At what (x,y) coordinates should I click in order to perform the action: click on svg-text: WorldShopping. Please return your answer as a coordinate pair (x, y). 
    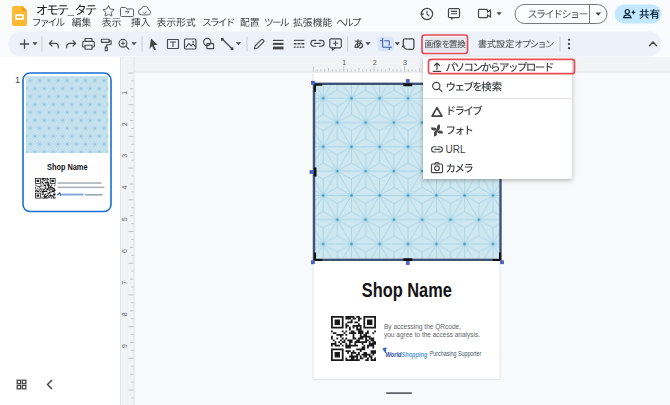
    Looking at the image, I should click on (407, 354).